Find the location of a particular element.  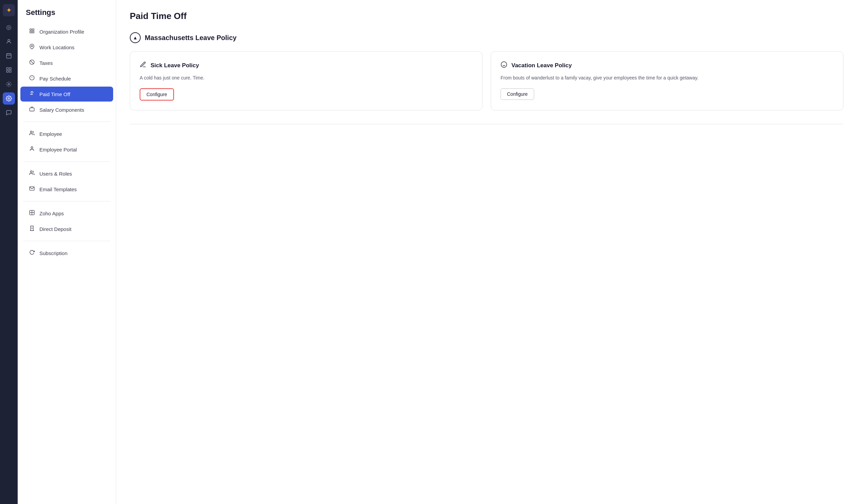

sick-leave-configure-button: Configure is located at coordinates (157, 94).